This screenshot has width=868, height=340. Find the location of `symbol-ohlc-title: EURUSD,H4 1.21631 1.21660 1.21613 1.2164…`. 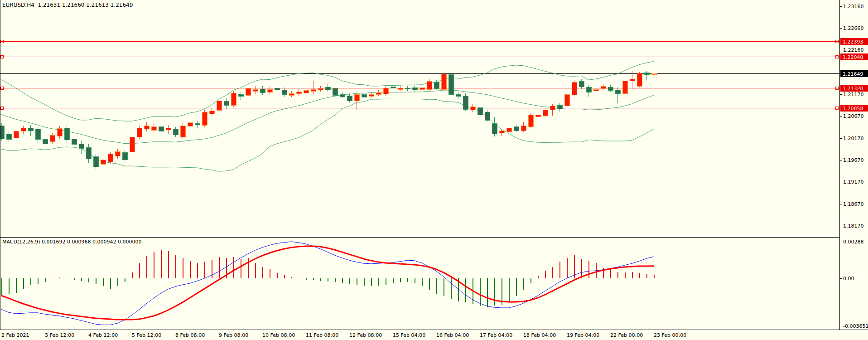

symbol-ohlc-title: EURUSD,H4 1.21631 1.21660 1.21613 1.2164… is located at coordinates (68, 5).